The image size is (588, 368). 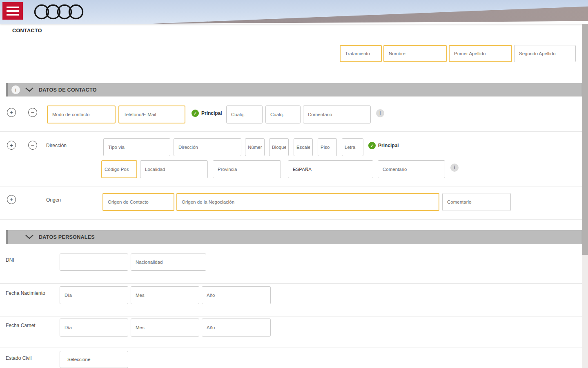 I want to click on header-decoration, so click(x=294, y=12).